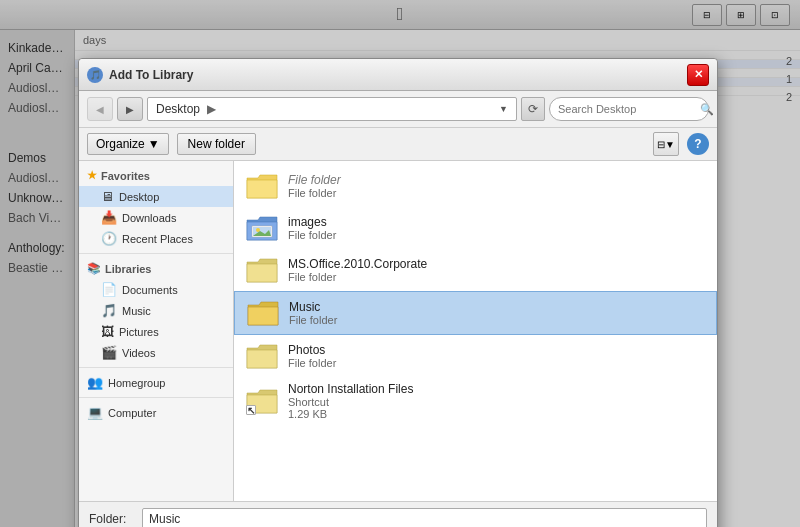 The image size is (800, 527). Describe the element at coordinates (95, 412) in the screenshot. I see `computer-icon: 💻` at that location.